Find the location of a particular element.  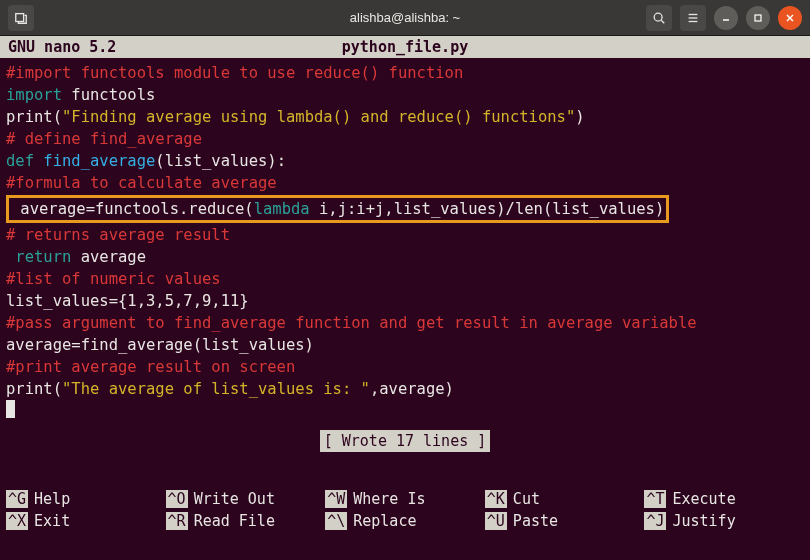

close-button is located at coordinates (790, 18).